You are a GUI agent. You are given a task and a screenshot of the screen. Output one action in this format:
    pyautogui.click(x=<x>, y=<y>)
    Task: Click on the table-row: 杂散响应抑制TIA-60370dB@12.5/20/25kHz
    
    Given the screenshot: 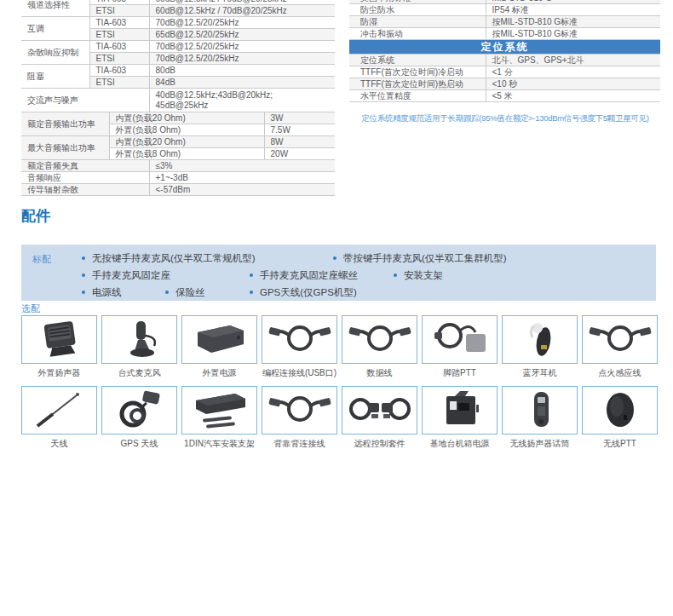 What is the action you would take?
    pyautogui.click(x=178, y=47)
    